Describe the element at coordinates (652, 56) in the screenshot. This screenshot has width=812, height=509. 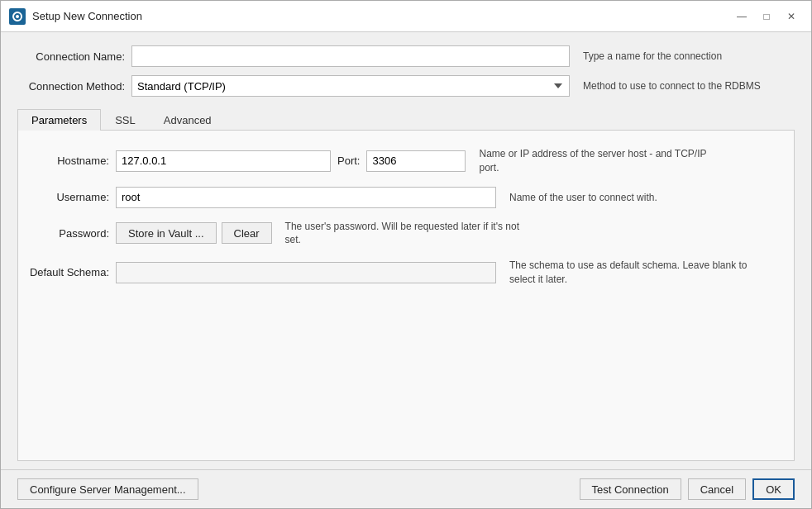
I see `connection-name-hint: Type a name for the connection` at that location.